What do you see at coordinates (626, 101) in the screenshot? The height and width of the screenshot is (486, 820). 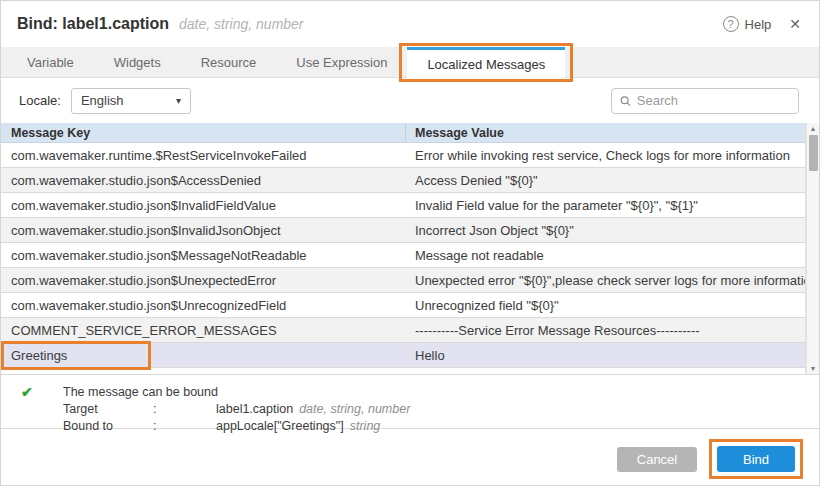 I see `search-icon` at bounding box center [626, 101].